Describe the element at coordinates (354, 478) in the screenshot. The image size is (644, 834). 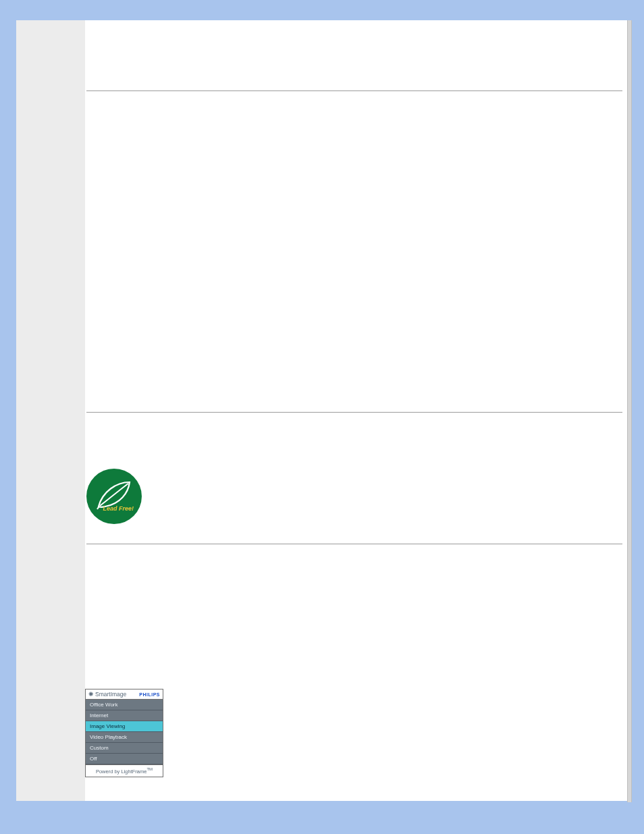
I see `section-3-blank` at that location.